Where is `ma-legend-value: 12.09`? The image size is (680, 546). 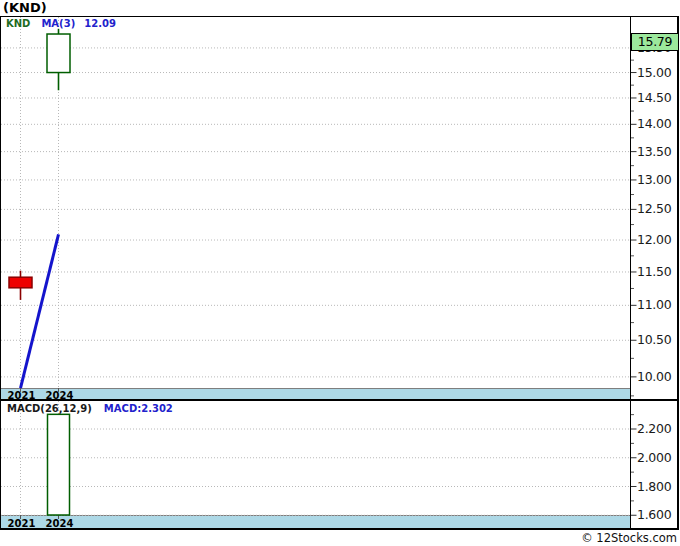 ma-legend-value: 12.09 is located at coordinates (100, 24).